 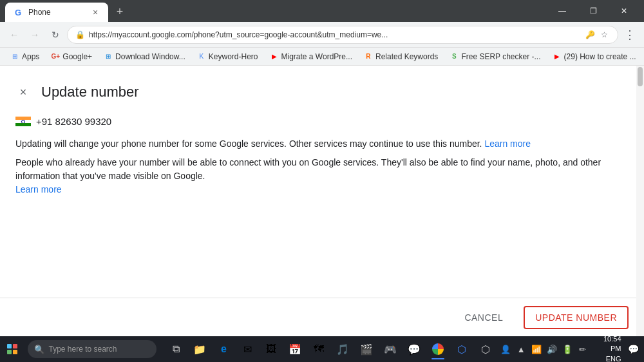 I want to click on active-tab: G Phone ×, so click(x=57, y=12).